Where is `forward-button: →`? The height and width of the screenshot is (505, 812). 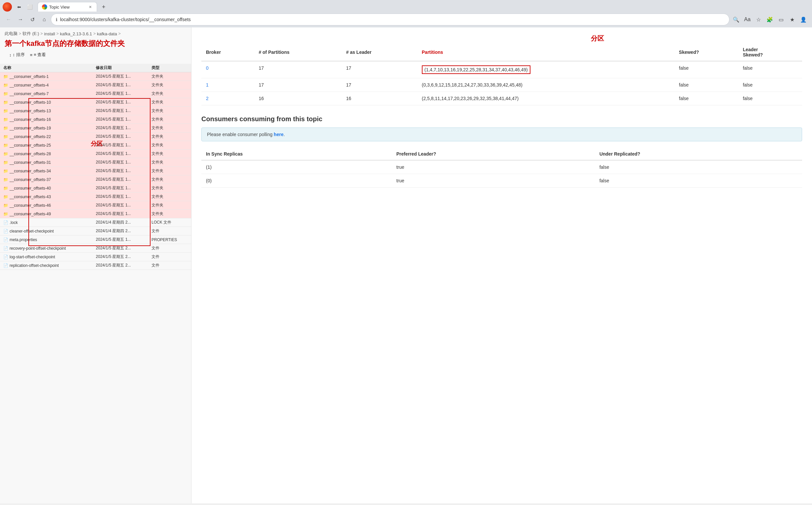
forward-button: → is located at coordinates (20, 19).